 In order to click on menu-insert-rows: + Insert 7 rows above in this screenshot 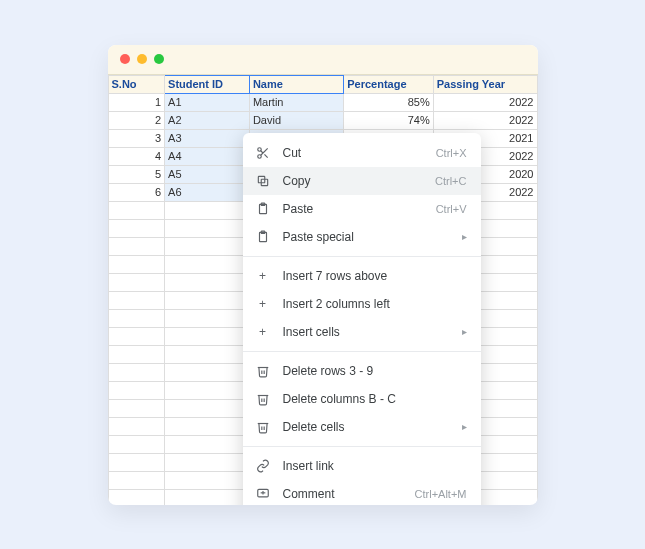, I will do `click(362, 276)`.